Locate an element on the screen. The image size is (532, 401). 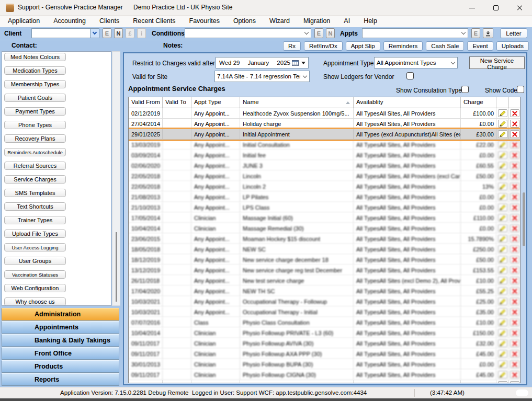
sidebar-button-trainer-types: Trainer Types is located at coordinates (35, 220).